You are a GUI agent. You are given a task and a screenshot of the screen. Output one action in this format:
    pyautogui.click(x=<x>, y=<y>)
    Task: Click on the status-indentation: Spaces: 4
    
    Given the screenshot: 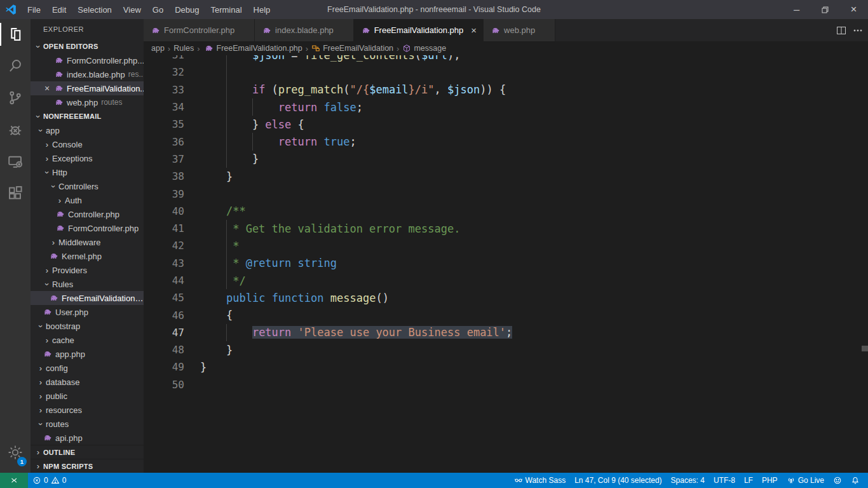 What is the action you would take?
    pyautogui.click(x=688, y=480)
    